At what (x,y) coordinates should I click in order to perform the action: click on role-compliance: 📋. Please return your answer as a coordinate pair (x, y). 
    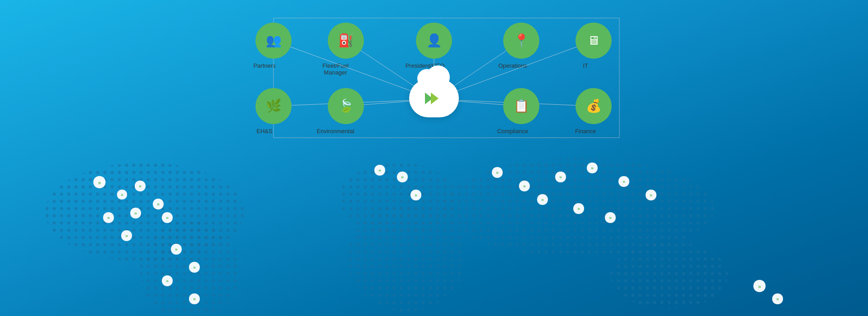
    Looking at the image, I should click on (521, 106).